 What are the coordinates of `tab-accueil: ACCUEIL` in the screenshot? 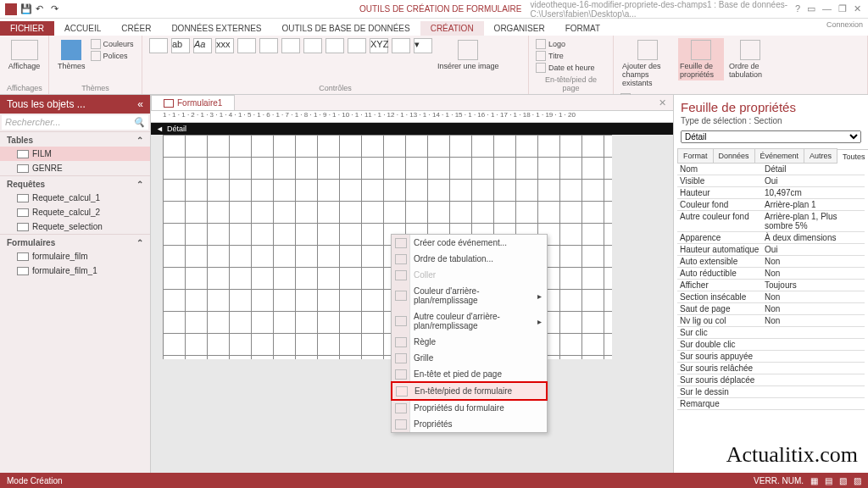 It's located at (83, 29).